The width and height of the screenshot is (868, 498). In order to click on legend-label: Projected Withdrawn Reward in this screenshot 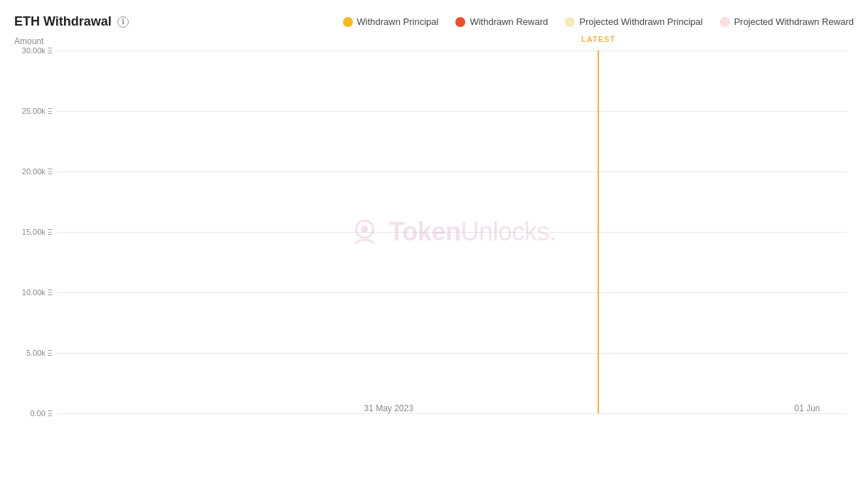, I will do `click(794, 21)`.